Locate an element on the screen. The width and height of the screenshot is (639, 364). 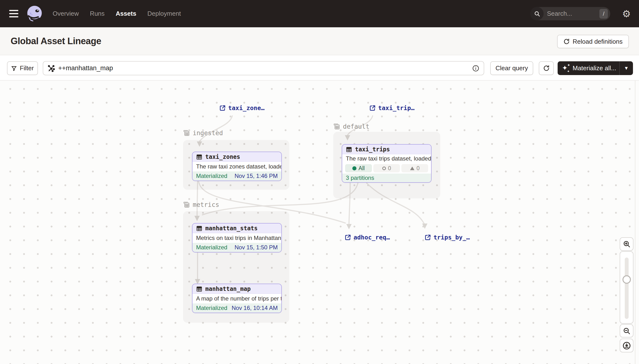
lineage-toolbar: Filter Clear query is located at coordinates (320, 68).